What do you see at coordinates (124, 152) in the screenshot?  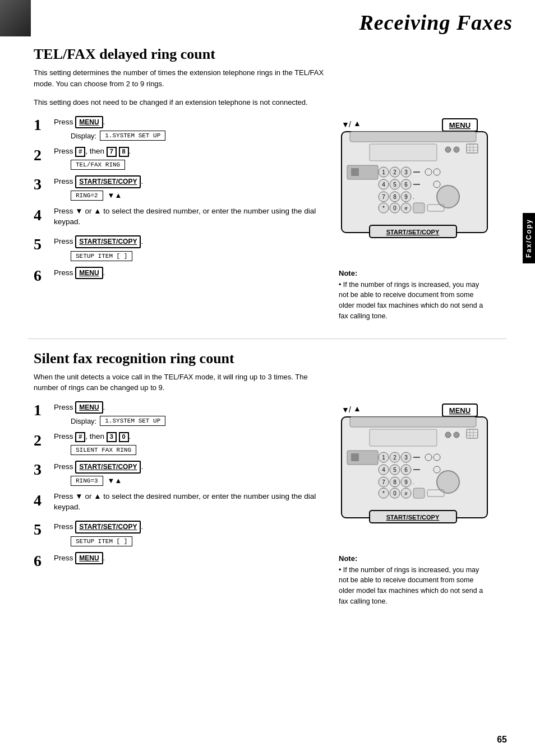 I see `key8: 8` at bounding box center [124, 152].